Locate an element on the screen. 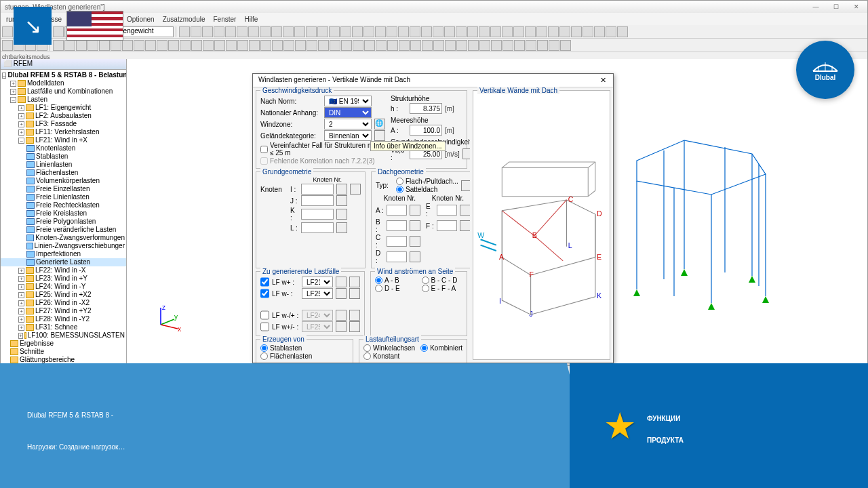 The width and height of the screenshot is (868, 488). vb-info-button is located at coordinates (467, 154).